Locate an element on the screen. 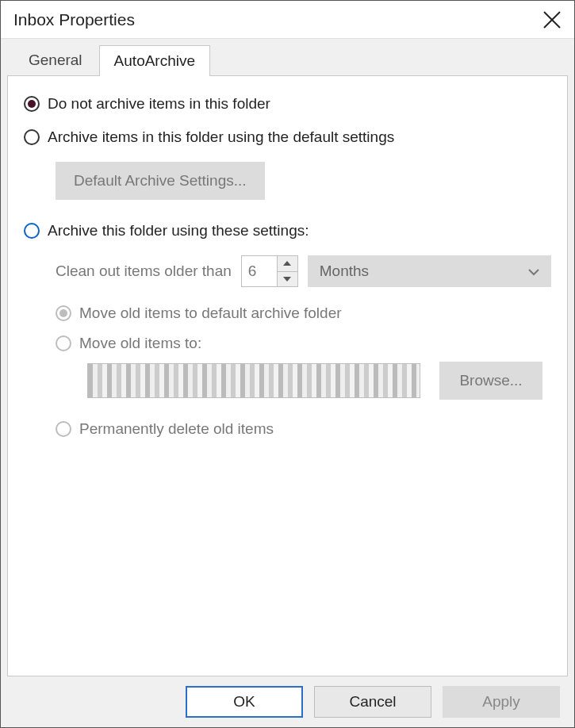  default-archive-settings-button: Default Archive Settings... is located at coordinates (160, 181).